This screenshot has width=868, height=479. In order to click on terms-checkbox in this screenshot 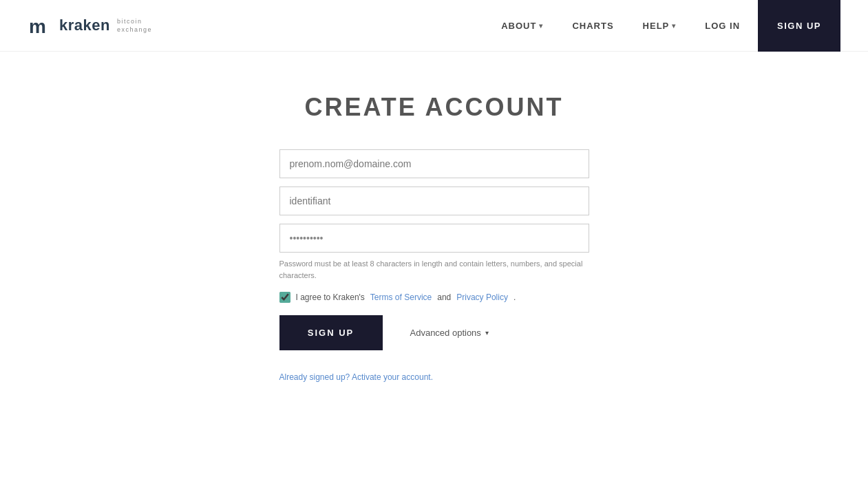, I will do `click(285, 297)`.